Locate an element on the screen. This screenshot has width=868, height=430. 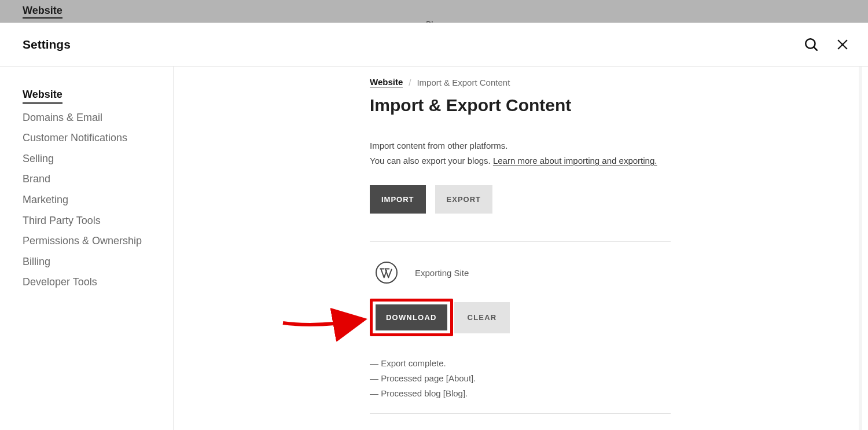
download-button: DOWNLOAD is located at coordinates (411, 317).